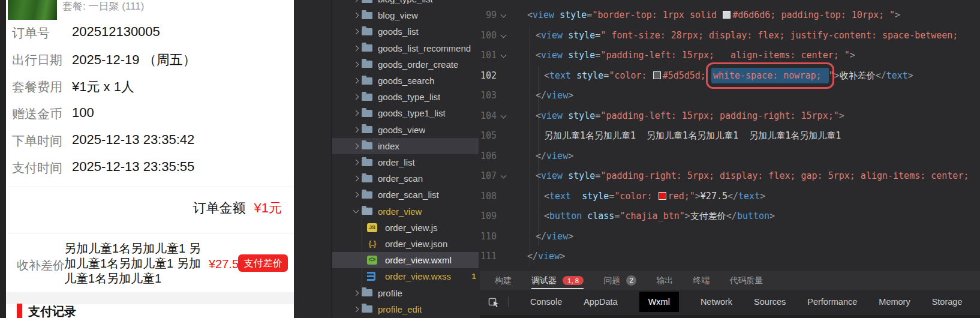 The image size is (980, 318). Describe the element at coordinates (405, 228) in the screenshot. I see `tree-item-order_view.js: JSorder_view.js` at that location.